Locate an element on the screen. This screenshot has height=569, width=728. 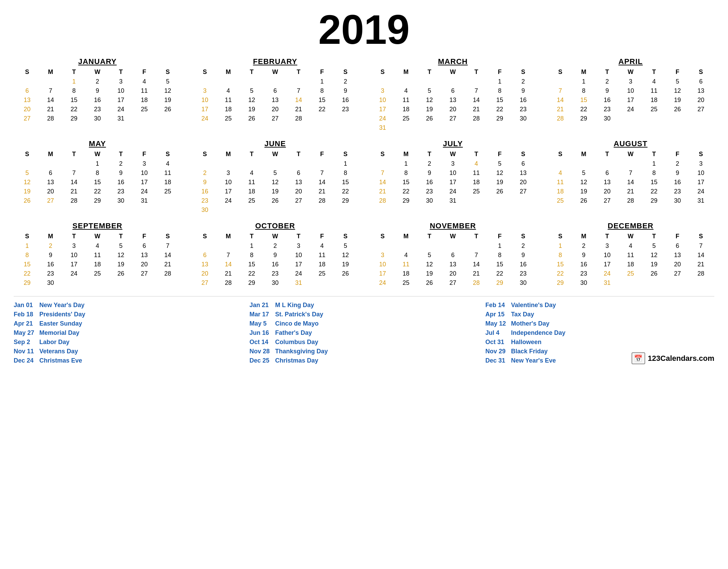
month-june: JUNESMTWTFS12345678910111213141516171819… is located at coordinates (275, 177).